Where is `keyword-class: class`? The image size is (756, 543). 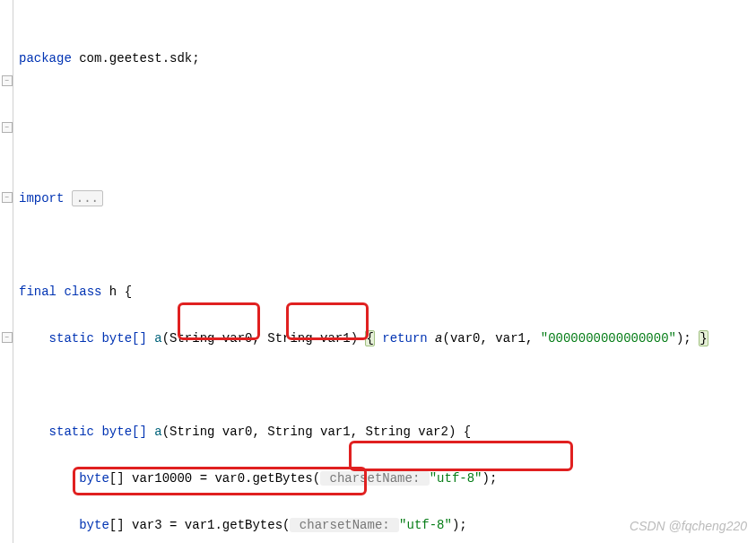 keyword-class: class is located at coordinates (86, 292).